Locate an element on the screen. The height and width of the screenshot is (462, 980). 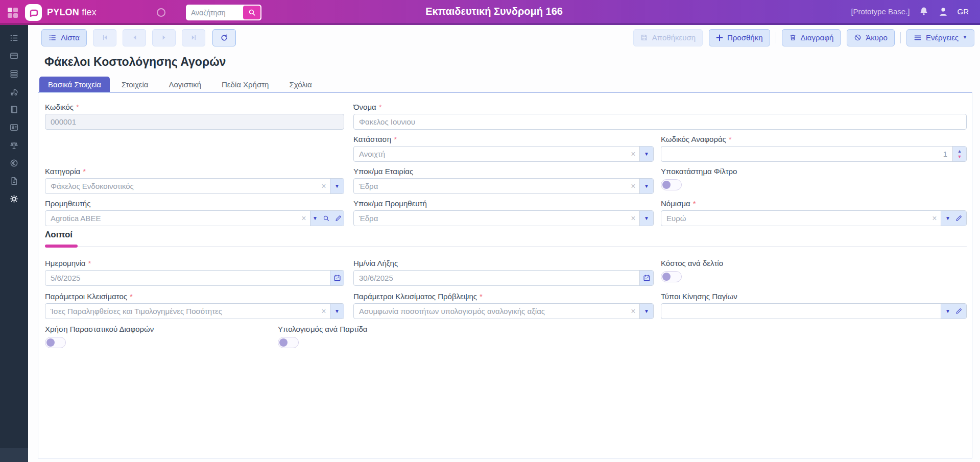
param-kleisimatos-value: Ίσες Παραληφθείσες και Τιμολογημένες Ποσ… is located at coordinates (182, 311).